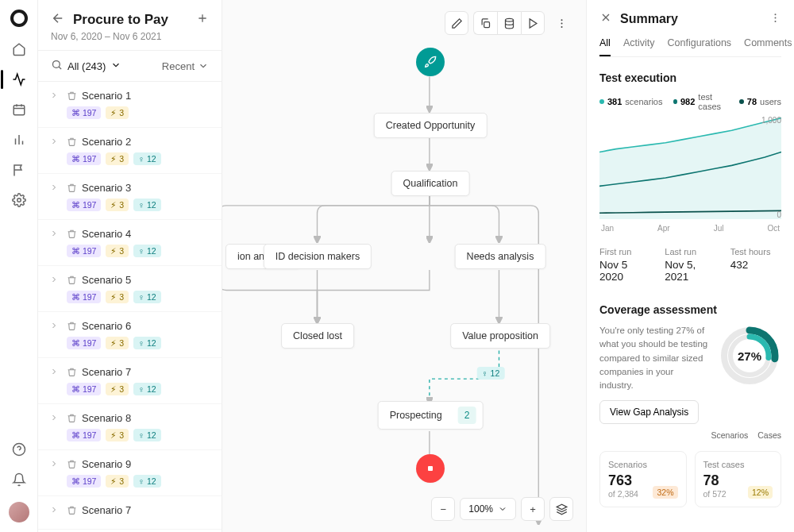 The image size is (794, 532). I want to click on date-range: Nov 6, 2020 – Nov 6 2021, so click(130, 37).